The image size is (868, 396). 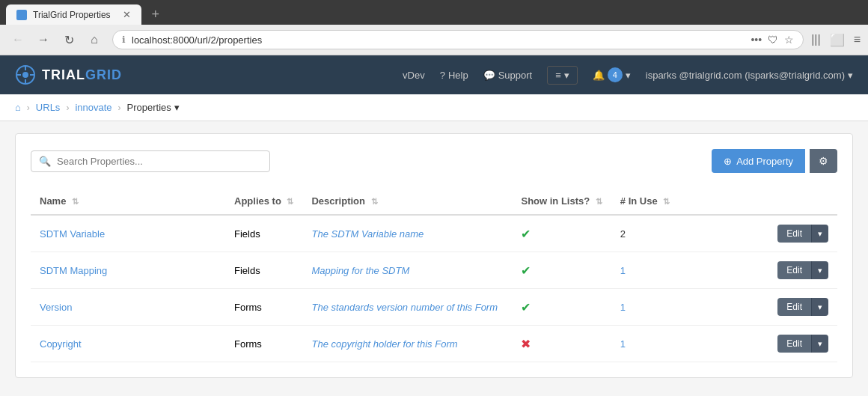 I want to click on user-menu-button: isparks @trialgrid.com (isparks@trialgri…, so click(x=750, y=75).